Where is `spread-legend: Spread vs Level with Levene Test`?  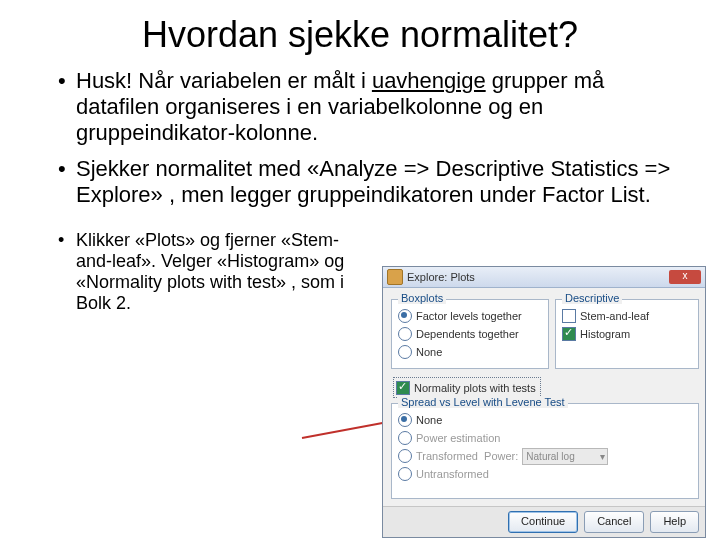
spread-legend: Spread vs Level with Levene Test is located at coordinates (483, 402).